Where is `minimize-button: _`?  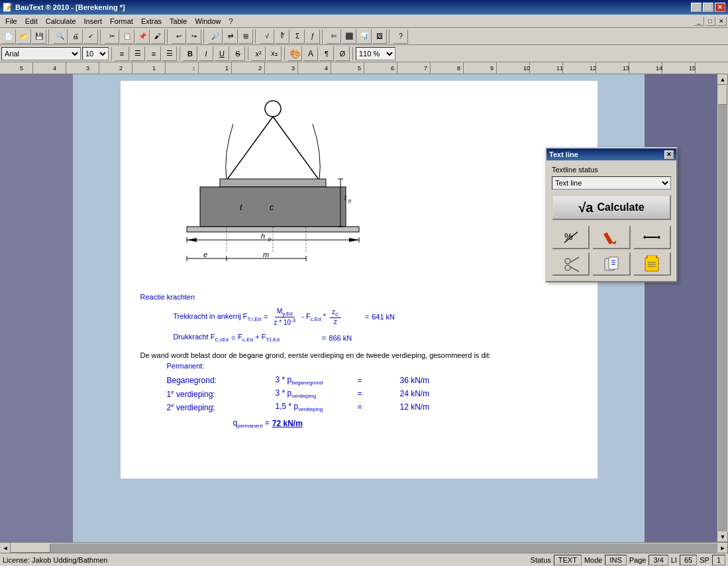
minimize-button: _ is located at coordinates (696, 7).